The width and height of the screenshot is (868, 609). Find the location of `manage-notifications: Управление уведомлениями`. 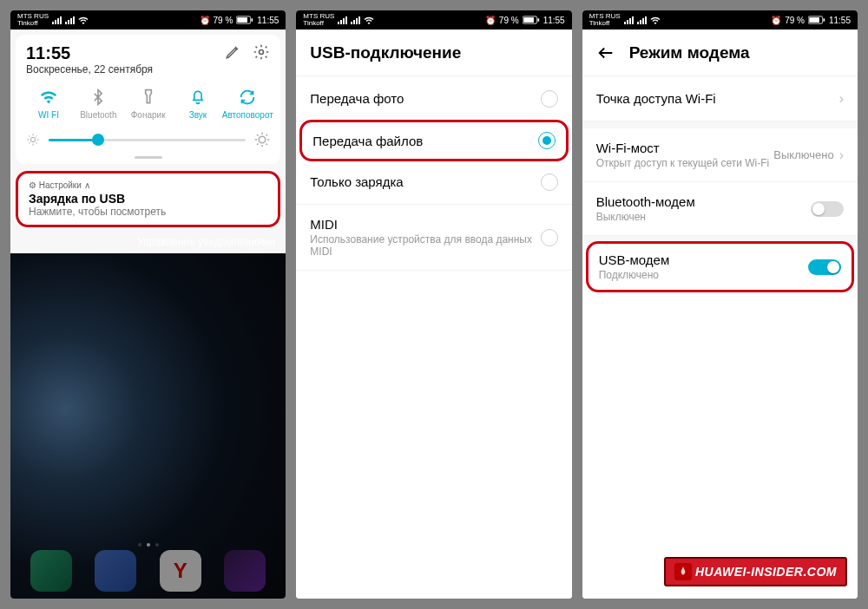

manage-notifications: Управление уведомлениями is located at coordinates (148, 242).